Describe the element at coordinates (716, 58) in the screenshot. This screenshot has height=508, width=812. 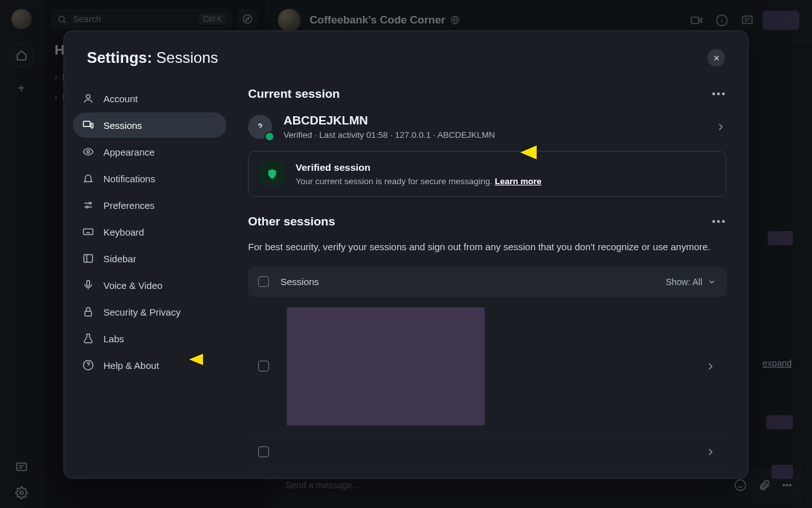
I see `close-button` at that location.